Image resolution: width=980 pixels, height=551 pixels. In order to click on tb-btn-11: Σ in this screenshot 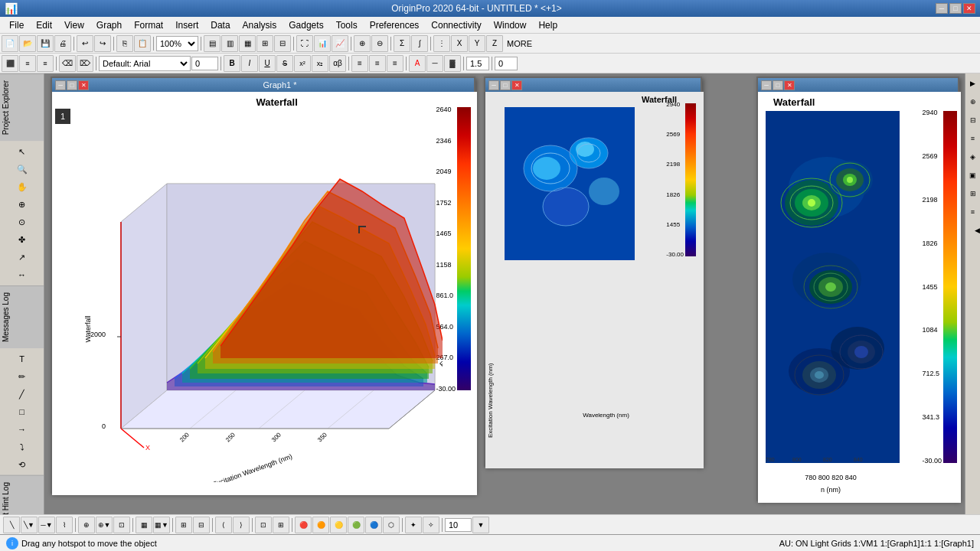, I will do `click(402, 44)`.